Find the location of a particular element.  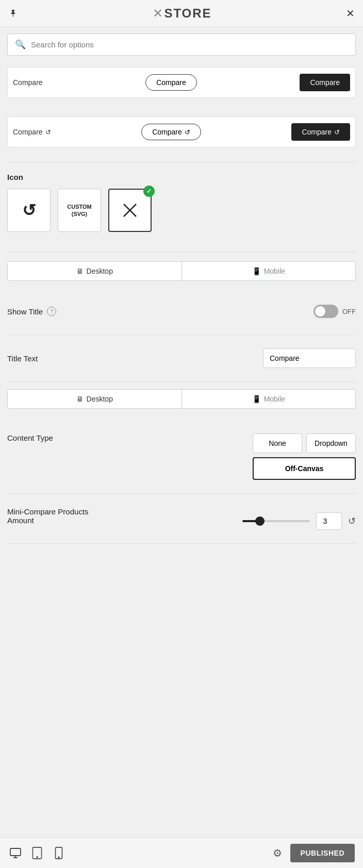

show-title-row: Show Title ? OFF is located at coordinates (182, 311).